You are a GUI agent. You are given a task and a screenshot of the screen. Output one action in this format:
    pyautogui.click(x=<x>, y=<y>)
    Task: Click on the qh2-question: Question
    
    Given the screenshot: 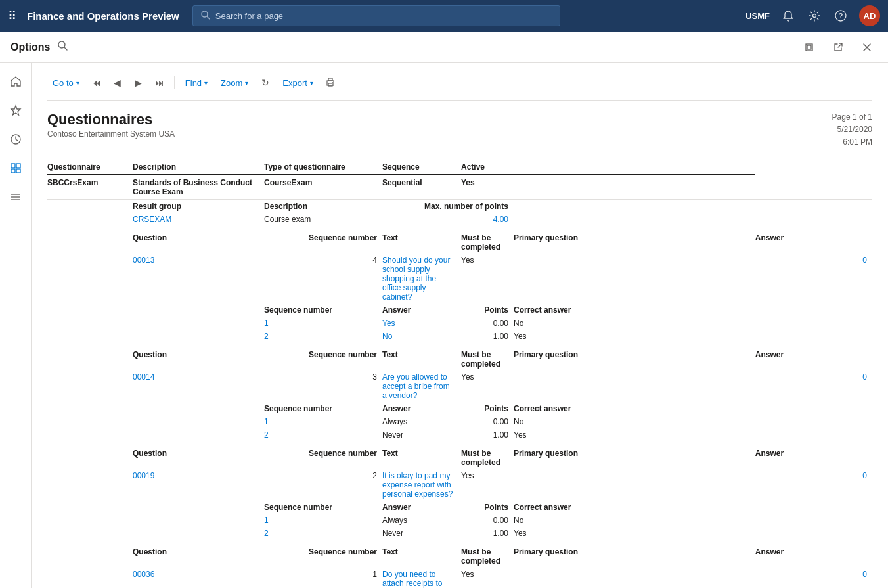 What is the action you would take?
    pyautogui.click(x=198, y=359)
    